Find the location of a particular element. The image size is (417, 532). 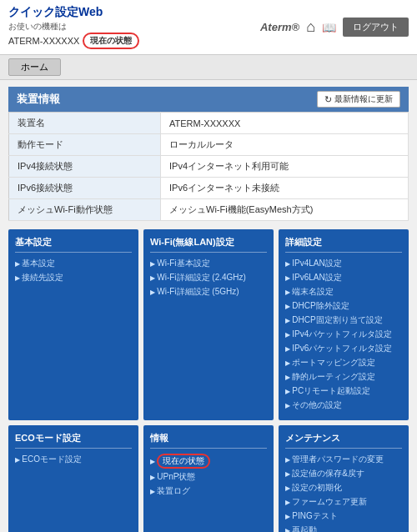

panel-advanced: 詳細設定 ▶ IPv4LAN設定▶ IPv6LAN設定▶ 端末名設定▶ DHCP… is located at coordinates (344, 325).